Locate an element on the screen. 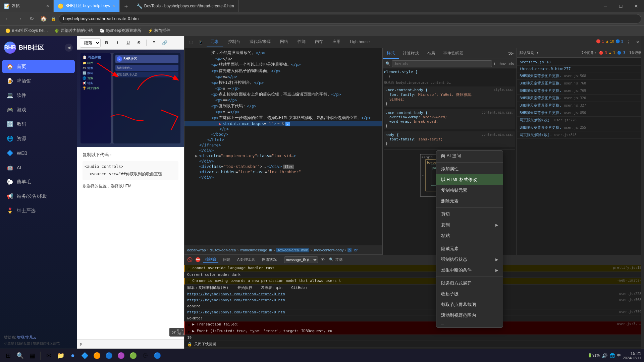  start-button: ⊞ is located at coordinates (8, 356).